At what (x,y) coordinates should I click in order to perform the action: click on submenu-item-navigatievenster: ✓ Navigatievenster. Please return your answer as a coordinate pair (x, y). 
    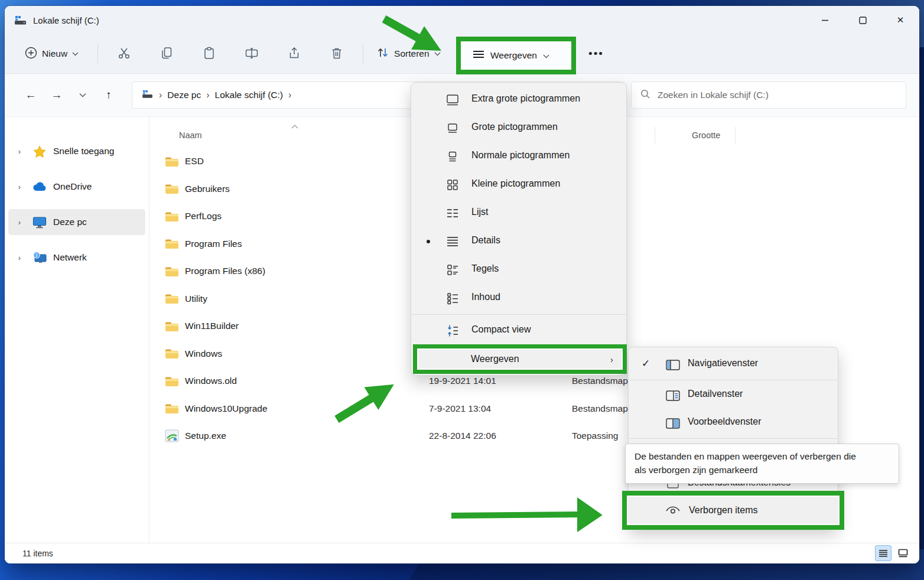
    Looking at the image, I should click on (733, 365).